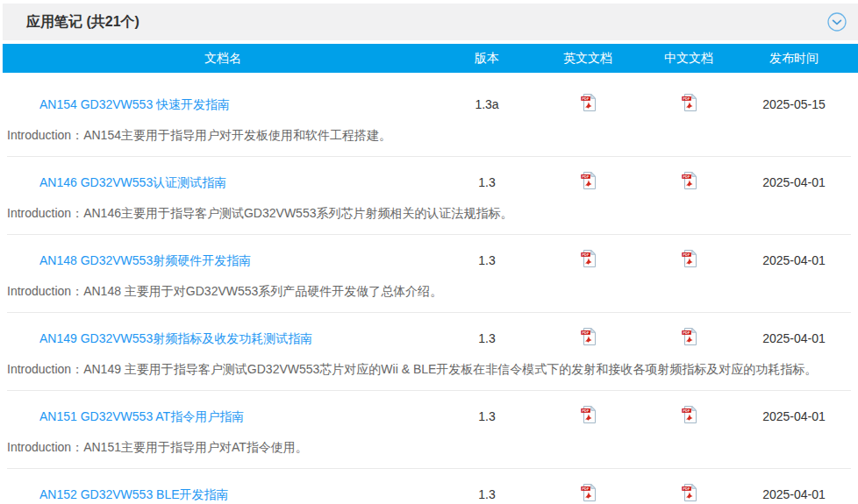 The image size is (858, 504). Describe the element at coordinates (588, 59) in the screenshot. I see `column-header-english-doc: 英文文档` at that location.